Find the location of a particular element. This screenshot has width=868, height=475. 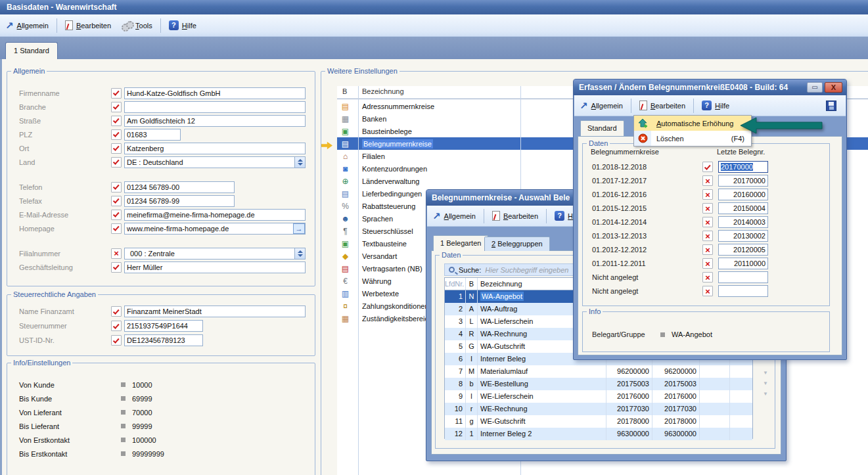

telefon-input: 01234 56789-00 is located at coordinates (179, 187).